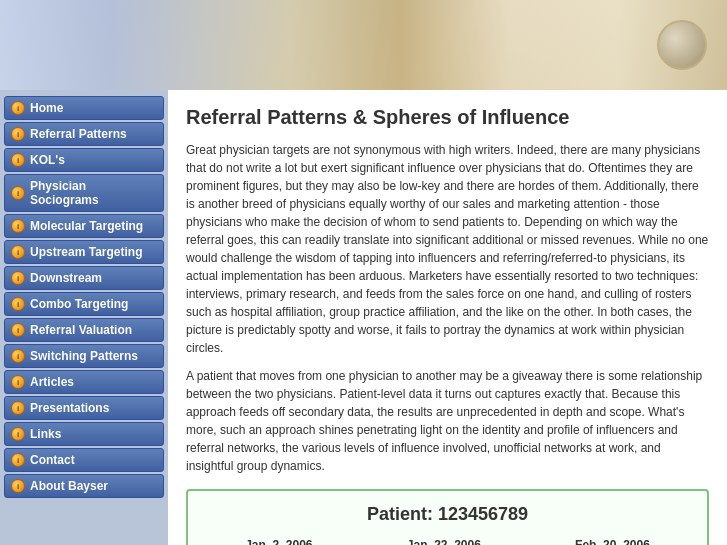  I want to click on sidebar-item-kols: iKOL's, so click(84, 160).